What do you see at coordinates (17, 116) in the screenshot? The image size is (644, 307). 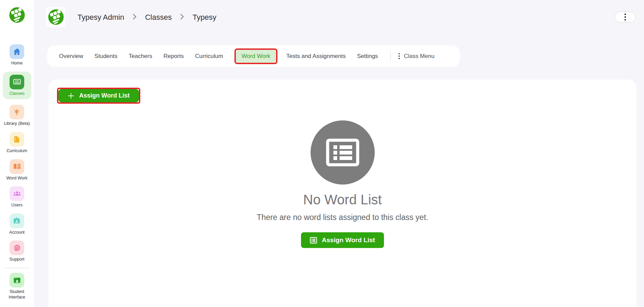 I see `sidebar-item-library: Library (Beta)` at bounding box center [17, 116].